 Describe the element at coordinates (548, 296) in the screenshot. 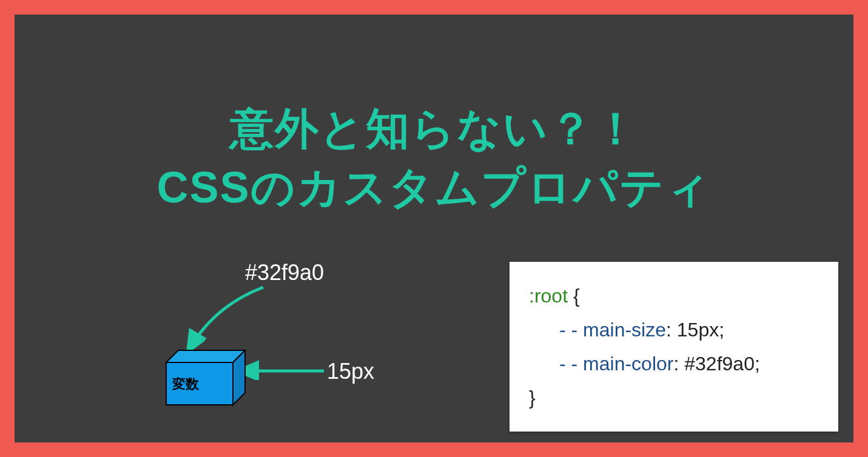

I see `code-selector: :root` at that location.